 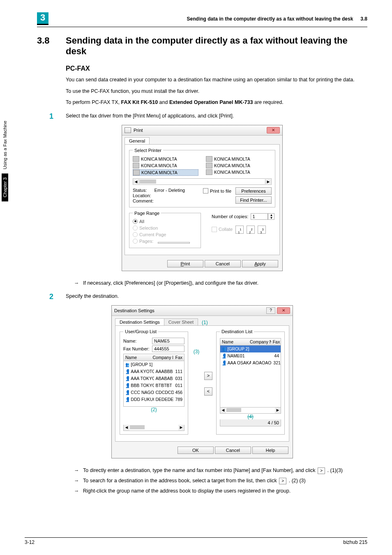 What do you see at coordinates (141, 399) in the screenshot?
I see `cell: DDD FUKUOKA` at bounding box center [141, 399].